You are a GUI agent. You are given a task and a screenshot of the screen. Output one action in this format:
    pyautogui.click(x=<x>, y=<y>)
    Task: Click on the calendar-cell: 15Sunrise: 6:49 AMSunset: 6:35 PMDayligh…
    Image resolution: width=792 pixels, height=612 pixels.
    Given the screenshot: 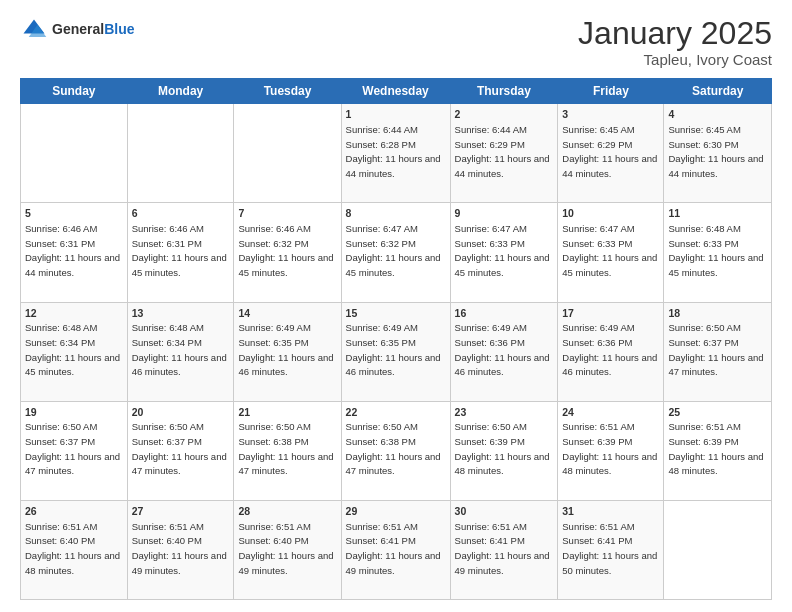 What is the action you would take?
    pyautogui.click(x=396, y=352)
    